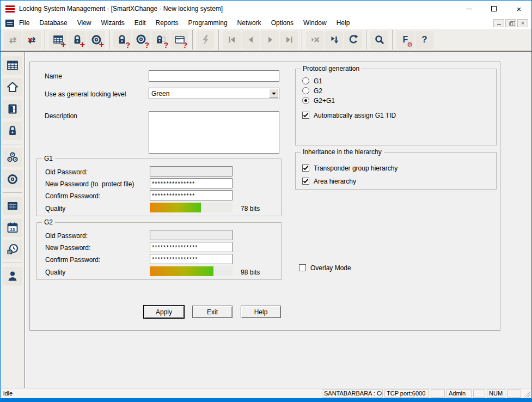  I want to click on g2-confirm-password-input: ****************, so click(191, 259).